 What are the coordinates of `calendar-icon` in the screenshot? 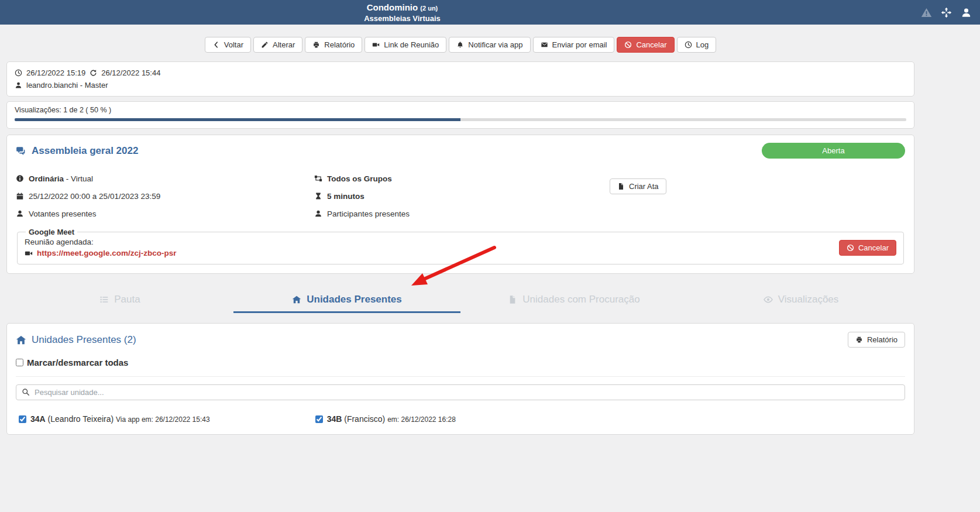 It's located at (20, 196).